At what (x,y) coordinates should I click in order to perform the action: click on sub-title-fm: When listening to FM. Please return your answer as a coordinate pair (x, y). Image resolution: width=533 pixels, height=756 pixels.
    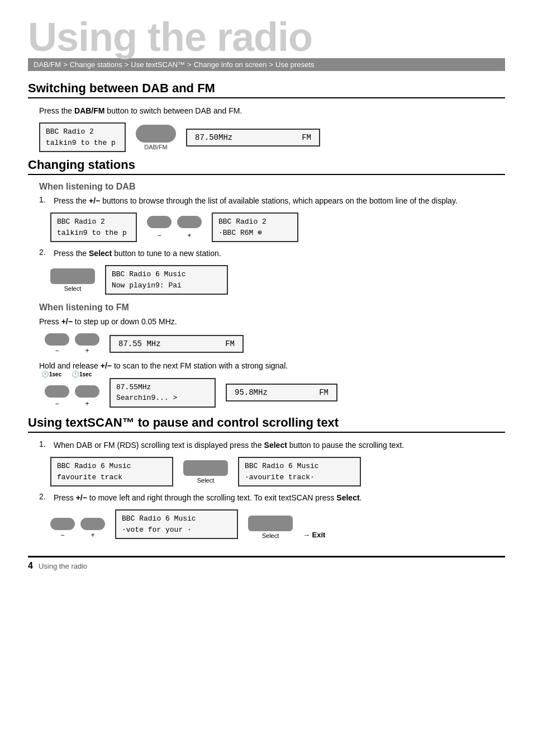
    Looking at the image, I should click on (272, 308).